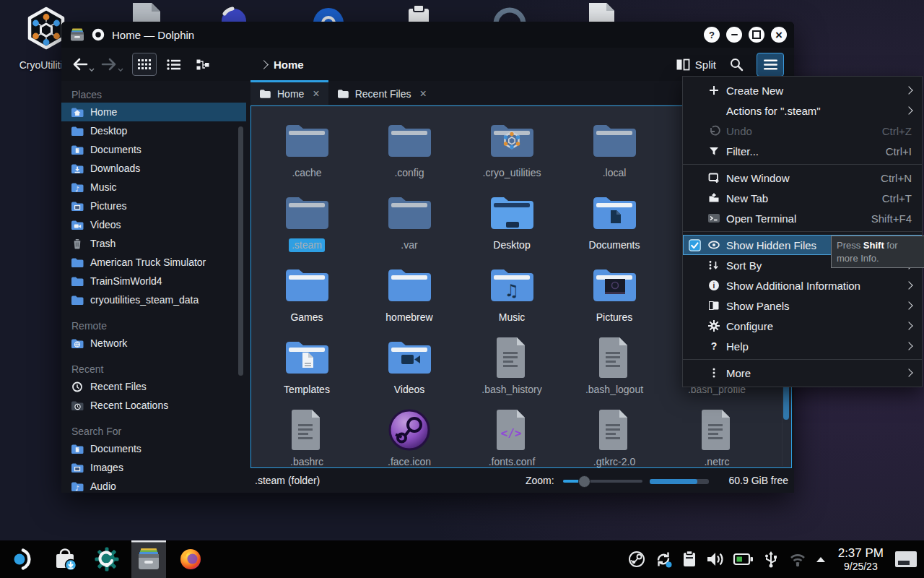  What do you see at coordinates (512, 149) in the screenshot?
I see `file-item-cryo-utilities: .cryo_utilities` at bounding box center [512, 149].